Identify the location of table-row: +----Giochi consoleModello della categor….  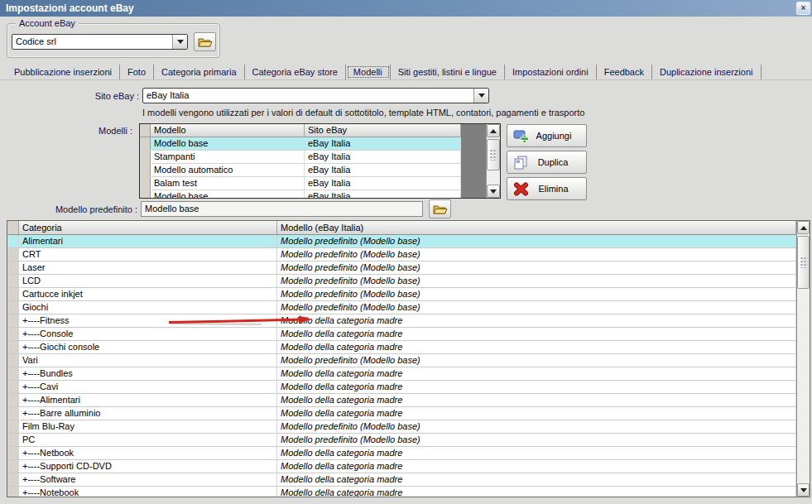
(402, 348).